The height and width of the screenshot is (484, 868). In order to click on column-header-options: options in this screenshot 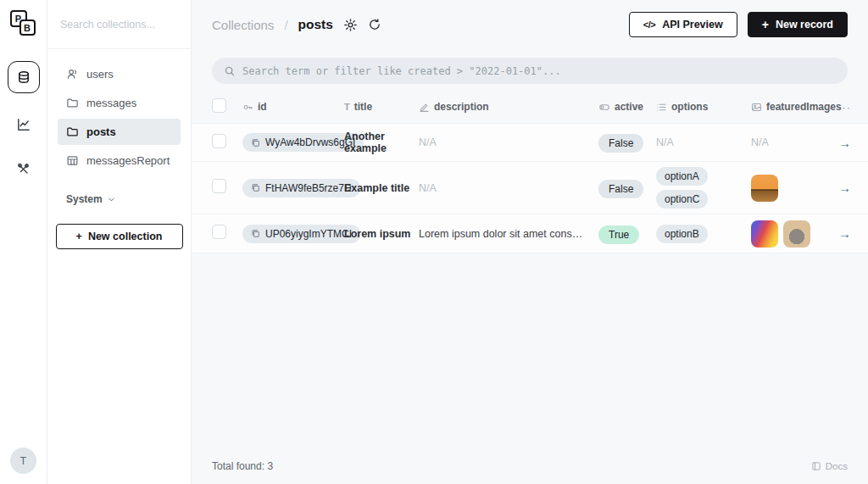, I will do `click(704, 107)`.